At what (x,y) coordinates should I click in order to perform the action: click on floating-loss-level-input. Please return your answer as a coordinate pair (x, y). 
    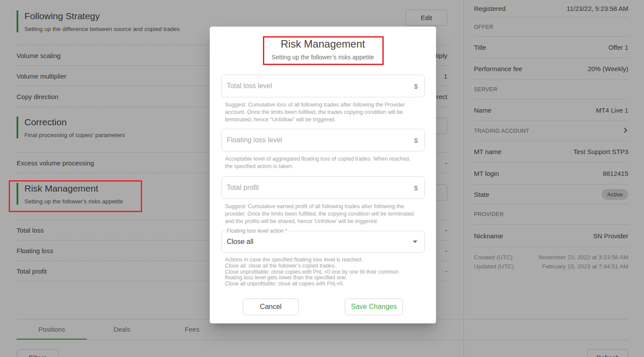
    Looking at the image, I should click on (320, 140).